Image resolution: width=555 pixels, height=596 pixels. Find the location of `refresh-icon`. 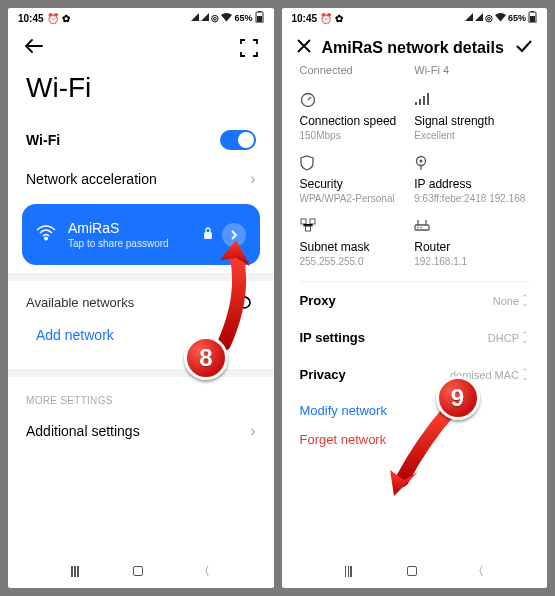

refresh-icon is located at coordinates (245, 302).